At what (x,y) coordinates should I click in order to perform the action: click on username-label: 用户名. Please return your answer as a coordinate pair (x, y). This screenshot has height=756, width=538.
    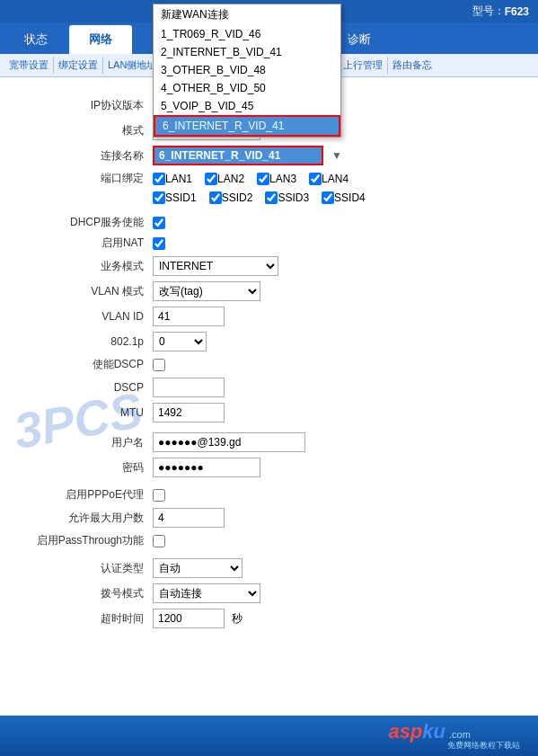
    Looking at the image, I should click on (81, 442).